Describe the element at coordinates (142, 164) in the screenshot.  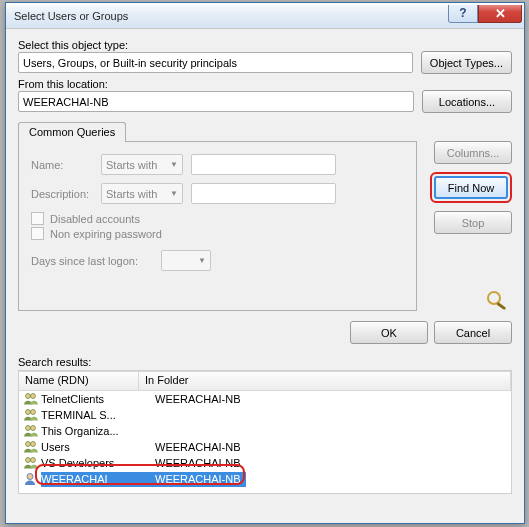
I see `name-match-combo: Starts with▼` at that location.